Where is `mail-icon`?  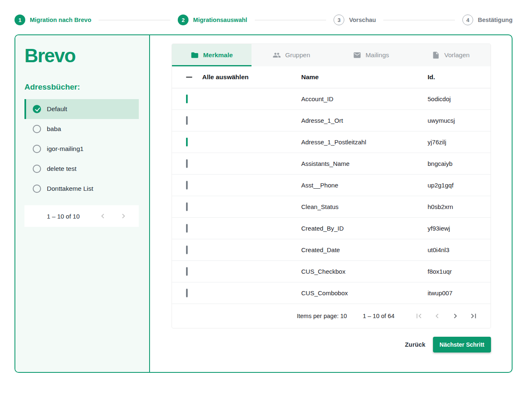
mail-icon is located at coordinates (357, 55).